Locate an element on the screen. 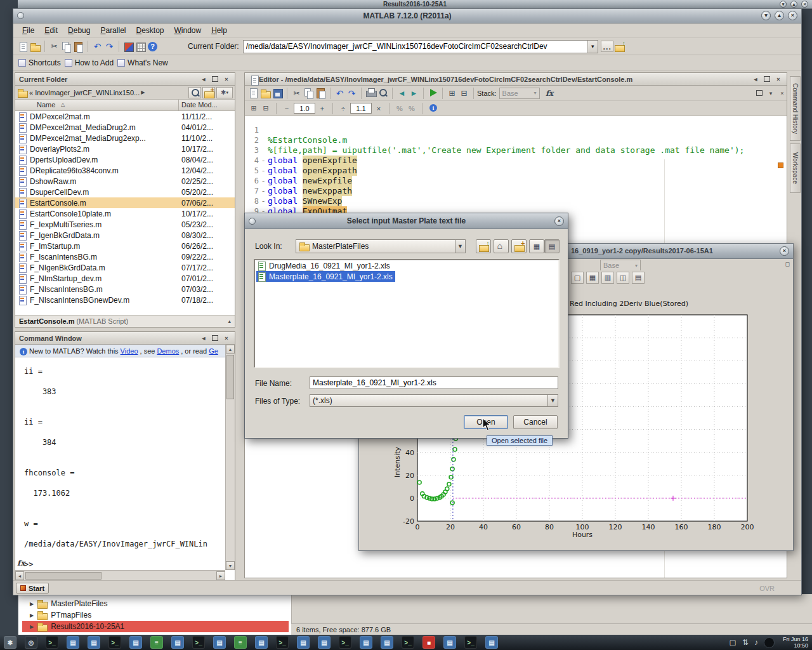 The height and width of the screenshot is (650, 812). open-icon is located at coordinates (265, 93).